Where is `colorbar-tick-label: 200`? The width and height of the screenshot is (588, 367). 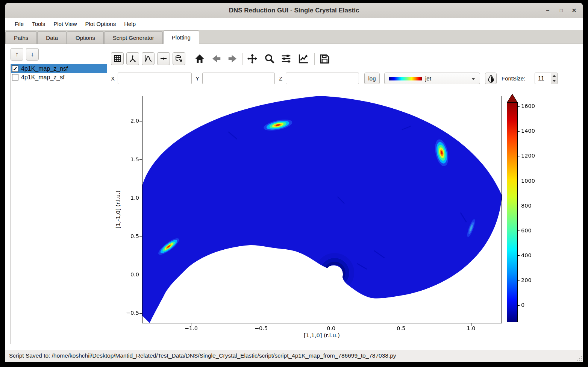 colorbar-tick-label: 200 is located at coordinates (526, 280).